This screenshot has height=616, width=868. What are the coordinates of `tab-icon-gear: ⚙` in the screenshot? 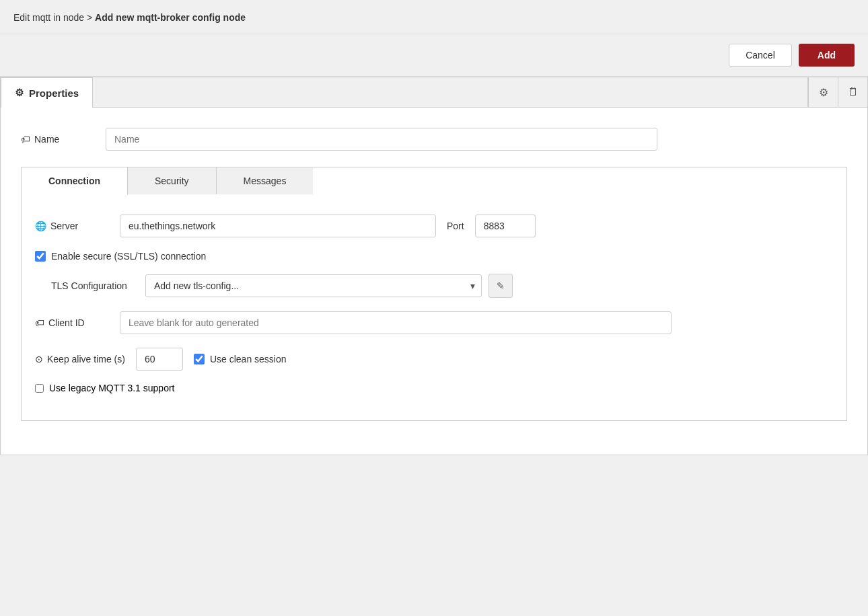 It's located at (823, 92).